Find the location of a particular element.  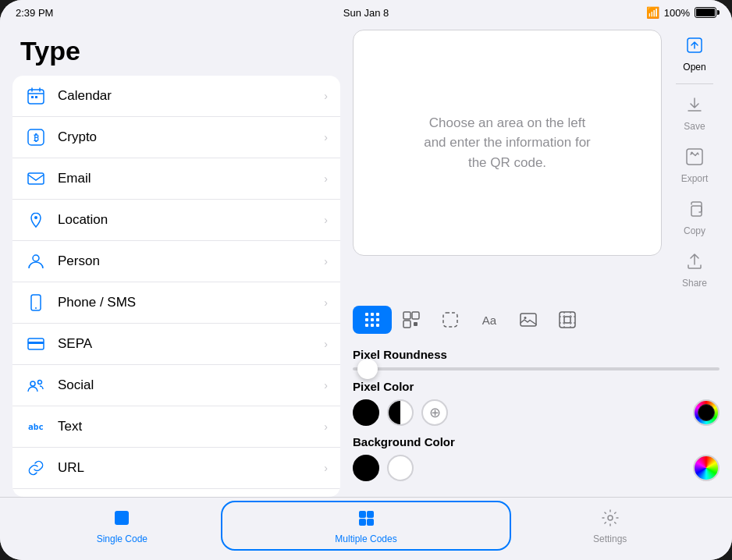

text-icon: abc is located at coordinates (36, 427).